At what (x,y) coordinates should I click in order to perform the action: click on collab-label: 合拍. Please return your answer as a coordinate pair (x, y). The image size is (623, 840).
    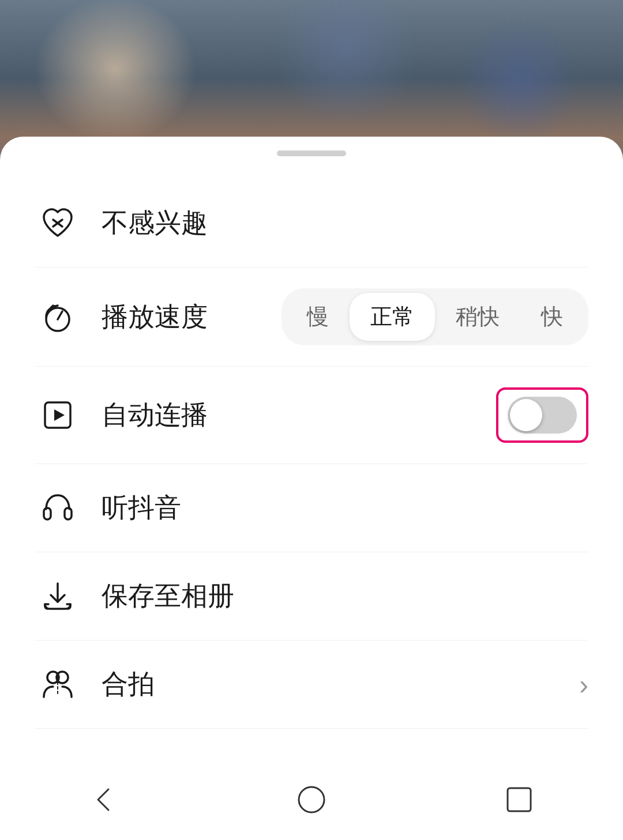
    Looking at the image, I should click on (340, 684).